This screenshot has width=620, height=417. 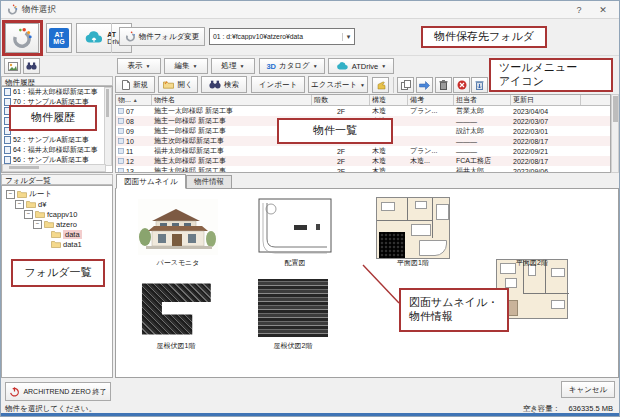 I want to click on col-structure: 構造, so click(x=389, y=100).